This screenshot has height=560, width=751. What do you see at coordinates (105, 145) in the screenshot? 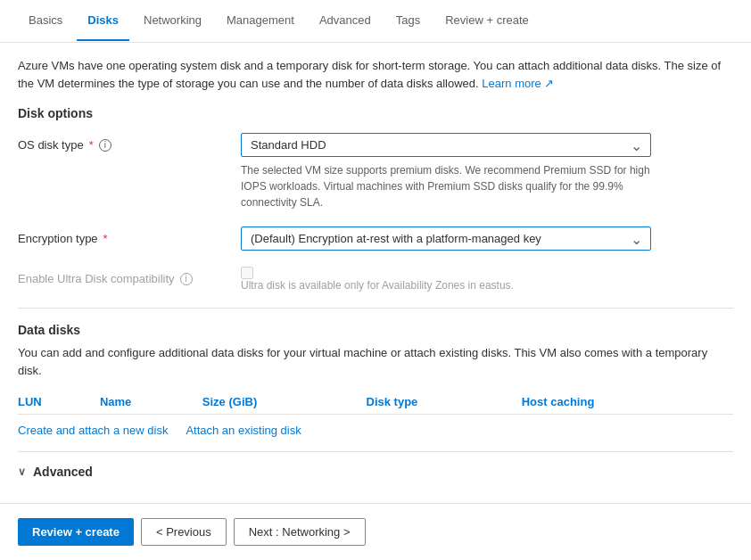
I see `os-disk-info-icon: i` at bounding box center [105, 145].